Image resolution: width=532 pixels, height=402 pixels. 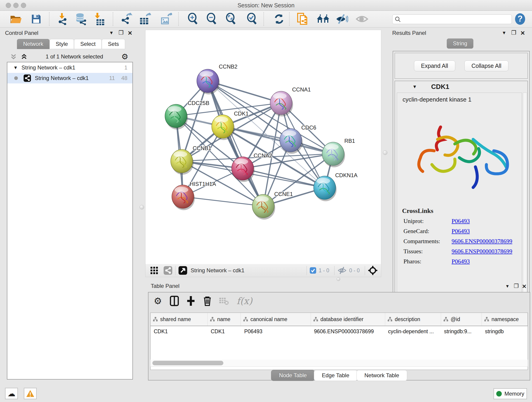 I want to click on selected-checkbox-icon, so click(x=313, y=270).